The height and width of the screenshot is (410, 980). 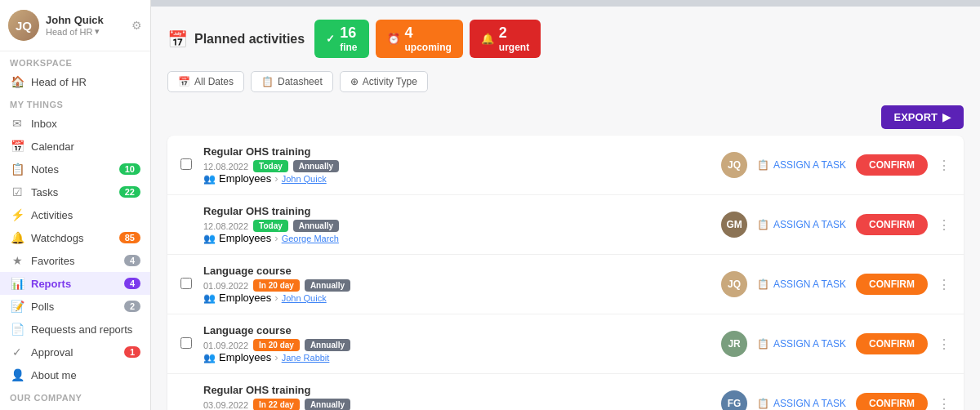 What do you see at coordinates (514, 47) in the screenshot?
I see `urgent-label: urgent` at bounding box center [514, 47].